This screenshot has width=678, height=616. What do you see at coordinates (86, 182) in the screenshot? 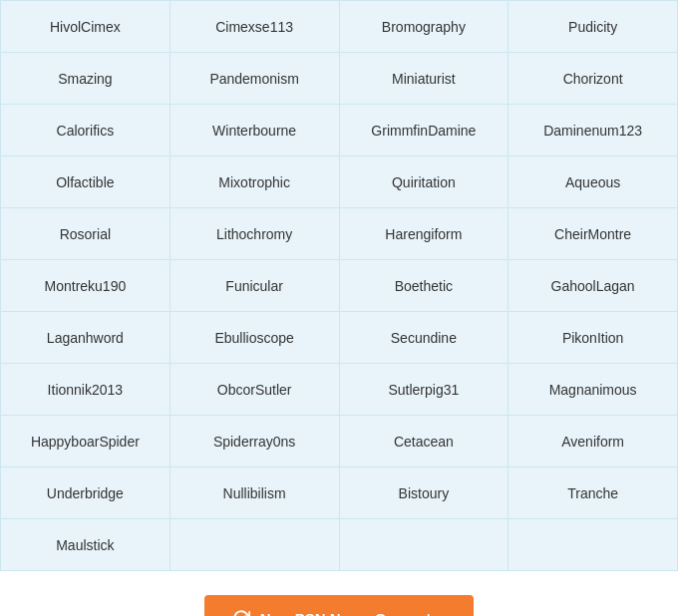
I see `grid-cell: Olfactible` at bounding box center [86, 182].